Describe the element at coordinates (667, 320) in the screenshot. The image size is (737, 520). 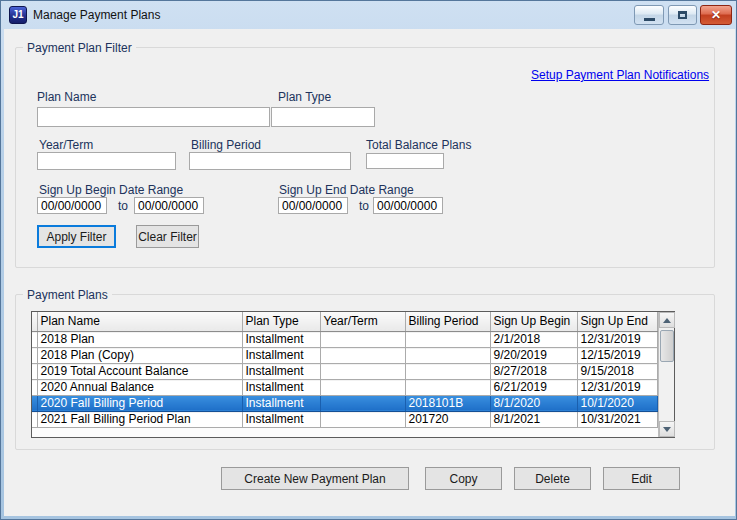
I see `scroll-up-button` at that location.